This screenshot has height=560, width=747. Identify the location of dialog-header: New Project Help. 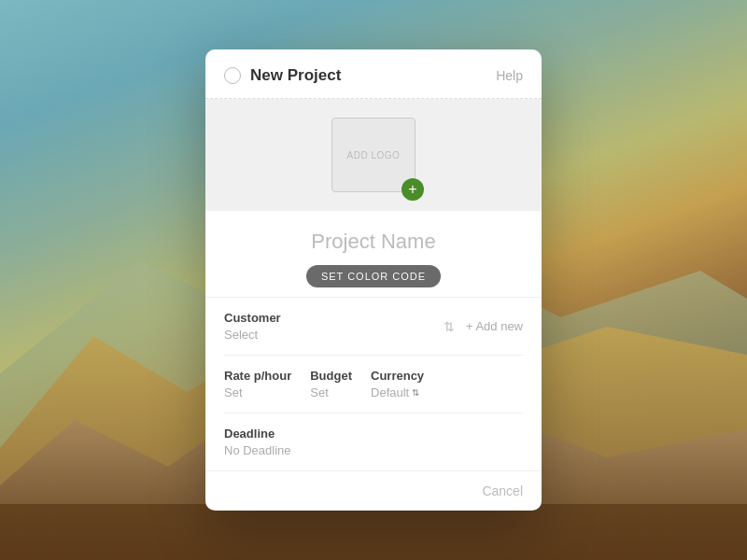
(374, 75).